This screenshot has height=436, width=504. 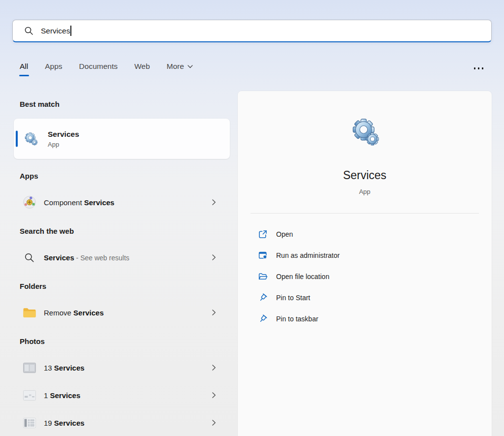 What do you see at coordinates (30, 313) in the screenshot?
I see `folder-icon` at bounding box center [30, 313].